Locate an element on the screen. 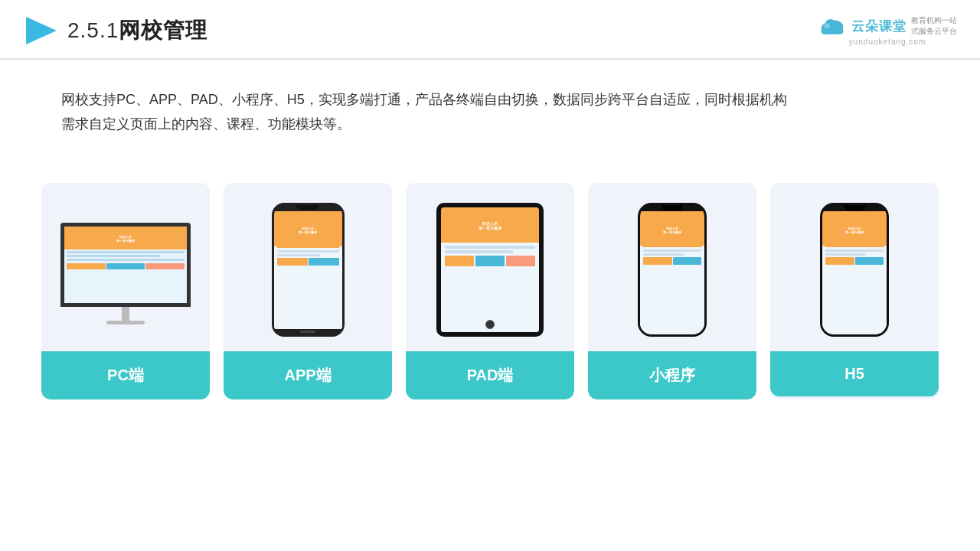  card-app-label: APP端 is located at coordinates (308, 375).